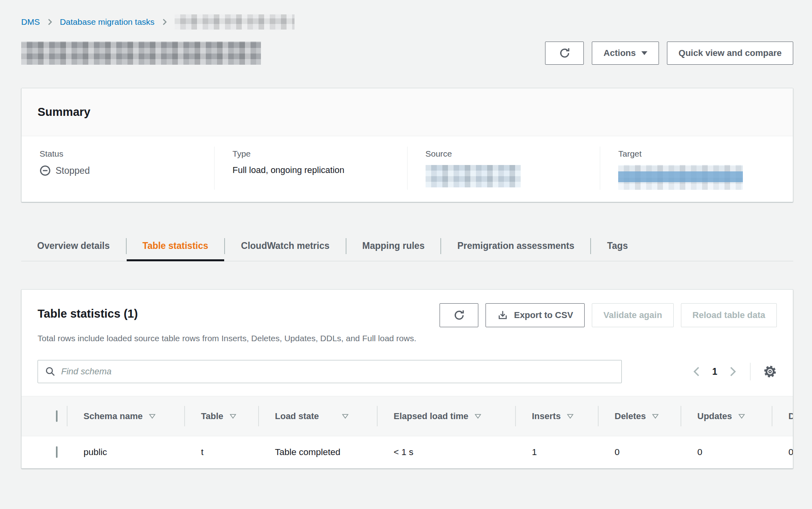 This screenshot has height=509, width=812. Describe the element at coordinates (556, 452) in the screenshot. I see `cell-inserts: 1` at that location.